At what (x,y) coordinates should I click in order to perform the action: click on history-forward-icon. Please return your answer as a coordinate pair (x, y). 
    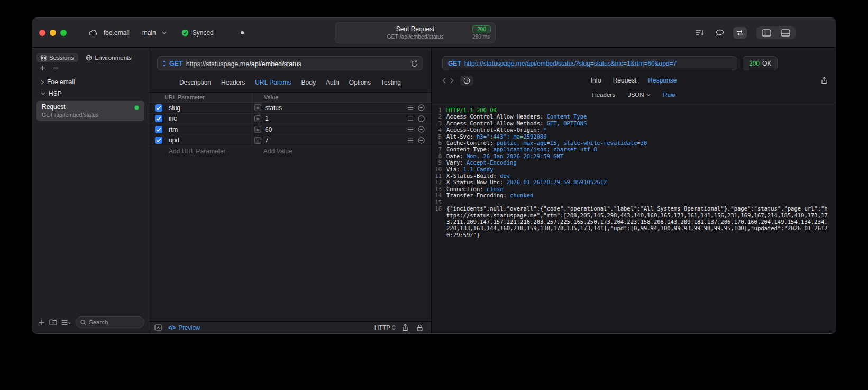
    Looking at the image, I should click on (452, 80).